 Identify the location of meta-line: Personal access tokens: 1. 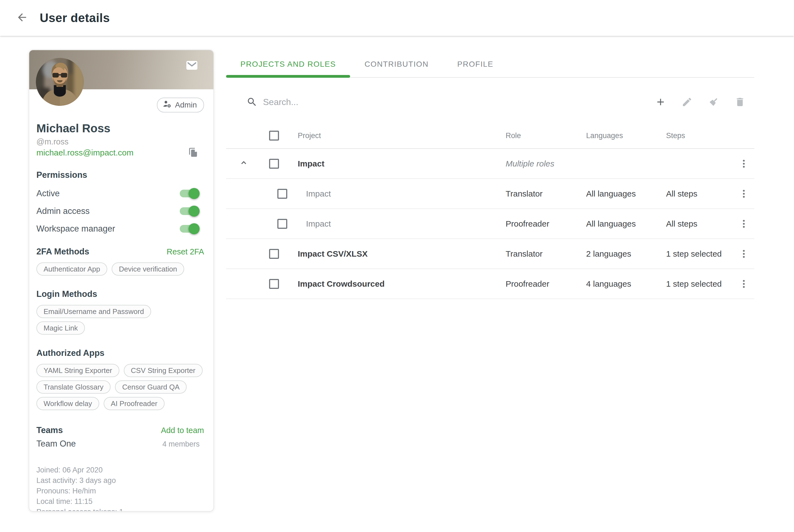
(120, 509).